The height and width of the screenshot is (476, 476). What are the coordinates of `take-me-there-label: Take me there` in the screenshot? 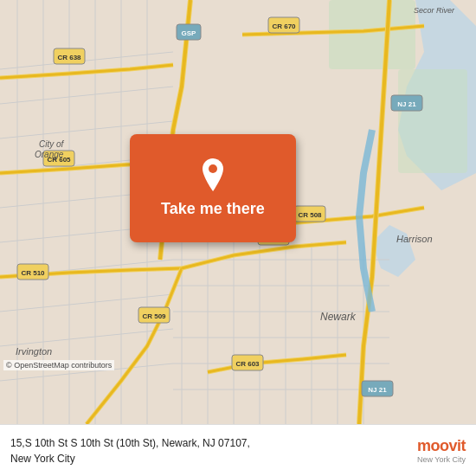 It's located at (213, 209).